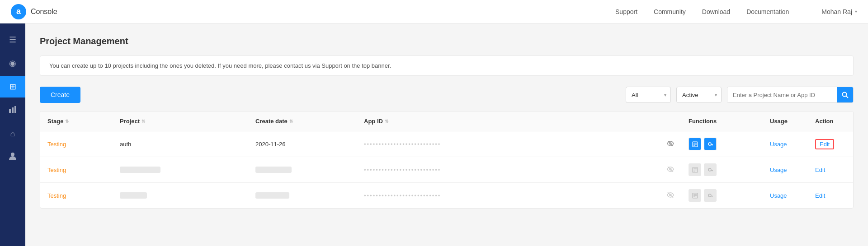 The width and height of the screenshot is (868, 246). I want to click on nav-community: Community, so click(670, 12).